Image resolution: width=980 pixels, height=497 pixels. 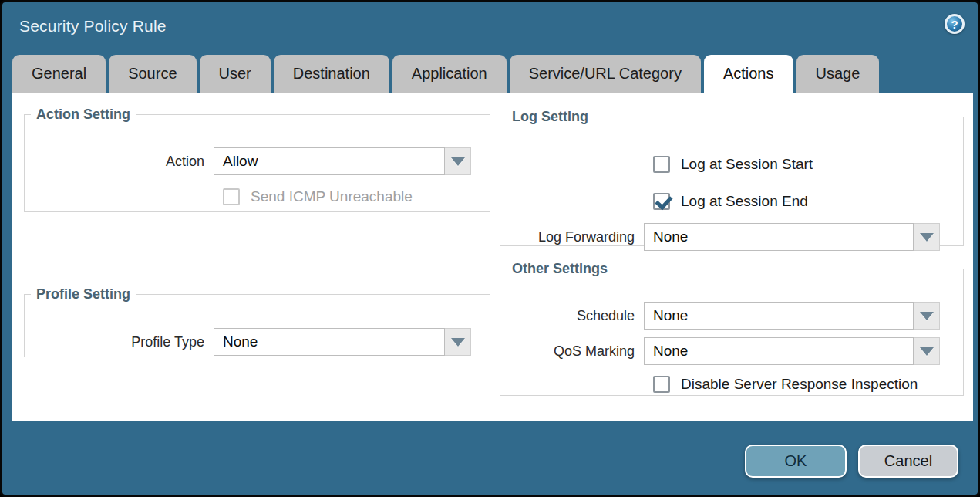 I want to click on schedule-label: Schedule, so click(x=572, y=316).